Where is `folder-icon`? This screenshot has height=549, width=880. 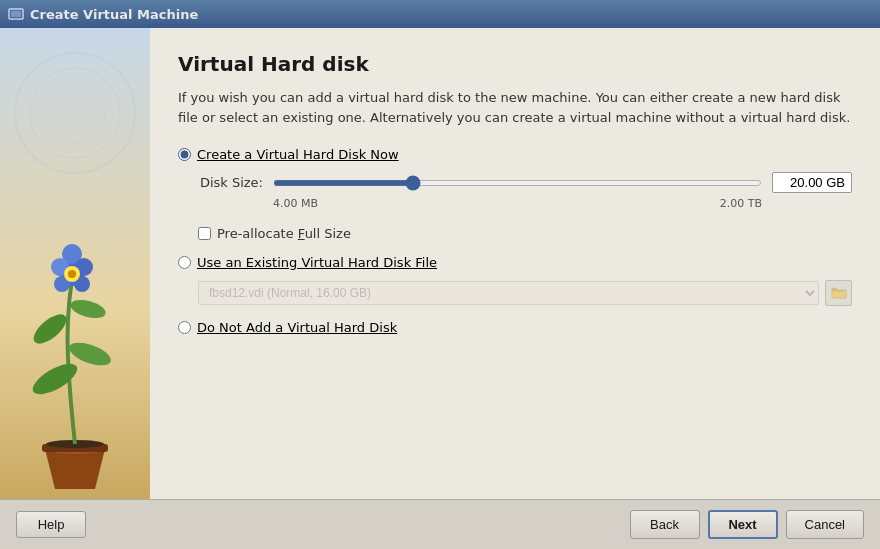
folder-icon is located at coordinates (839, 293).